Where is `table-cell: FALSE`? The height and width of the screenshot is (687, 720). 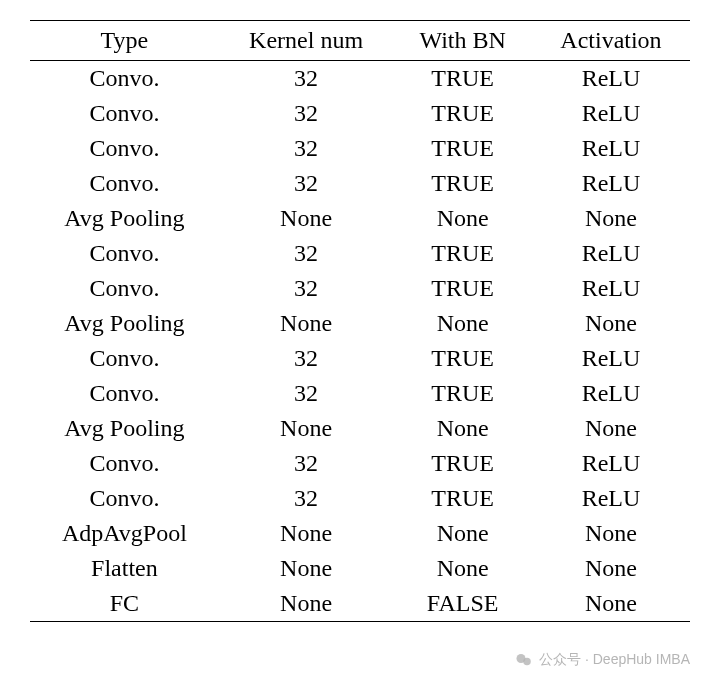 table-cell: FALSE is located at coordinates (462, 604).